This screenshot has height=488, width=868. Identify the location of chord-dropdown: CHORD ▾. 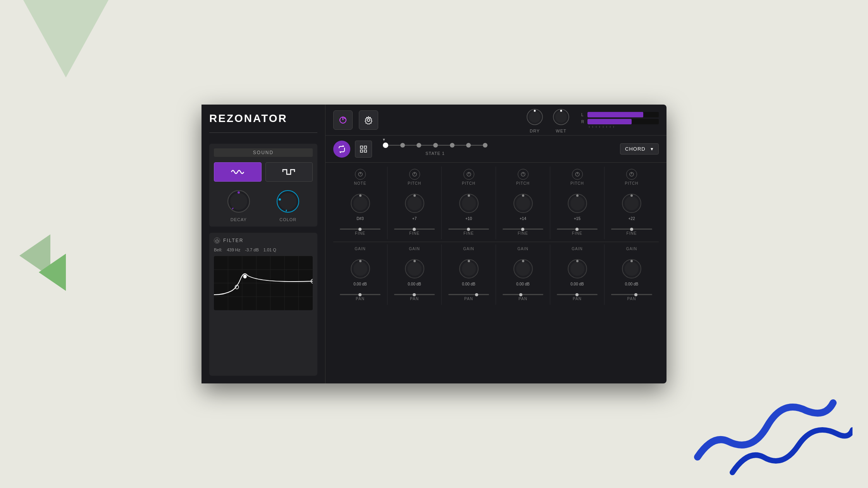
(639, 149).